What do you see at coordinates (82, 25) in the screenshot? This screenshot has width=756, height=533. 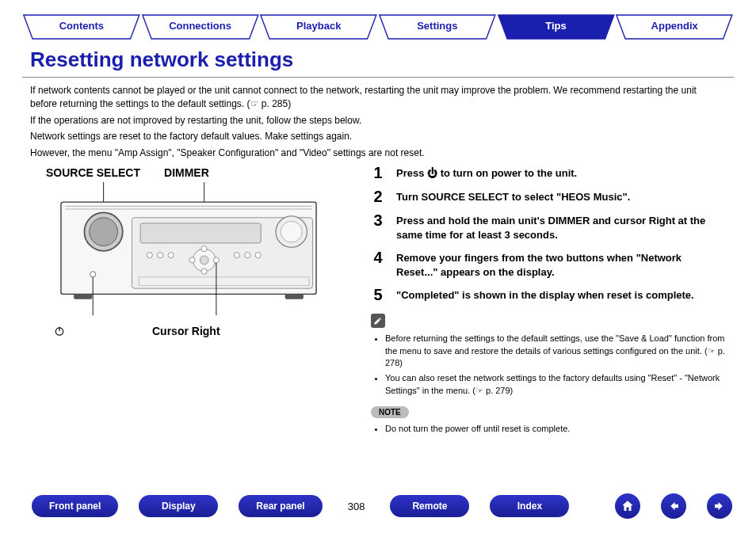 I see `tab-label: Contents` at bounding box center [82, 25].